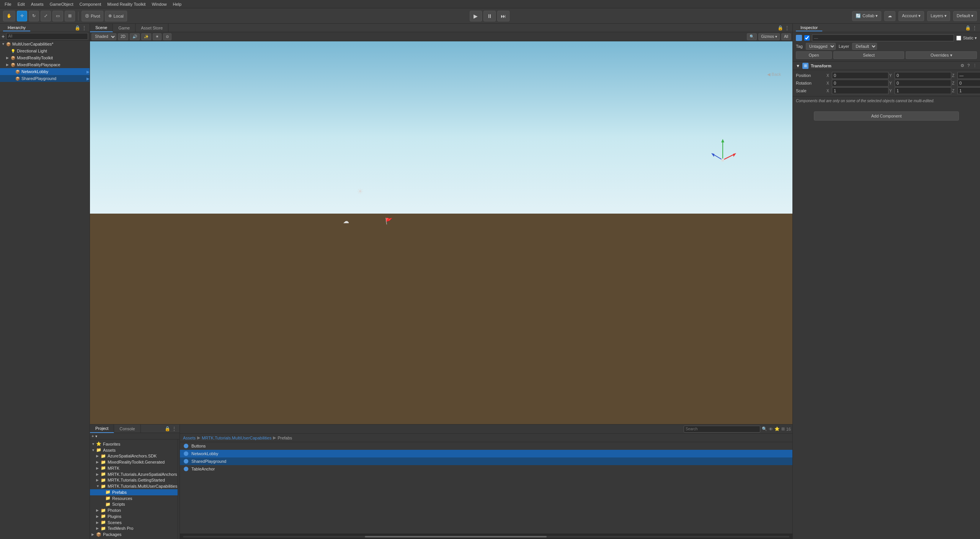  I want to click on menu-mrtk: Mixed Reality Toolkit, so click(126, 4).